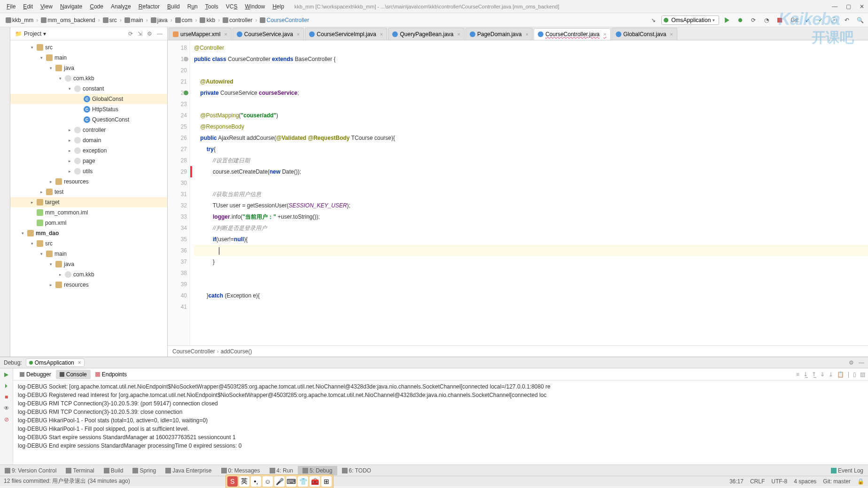 Image resolution: width=868 pixels, height=488 pixels. Describe the element at coordinates (326, 481) in the screenshot. I see `ime-grid-icon: ⊞` at that location.